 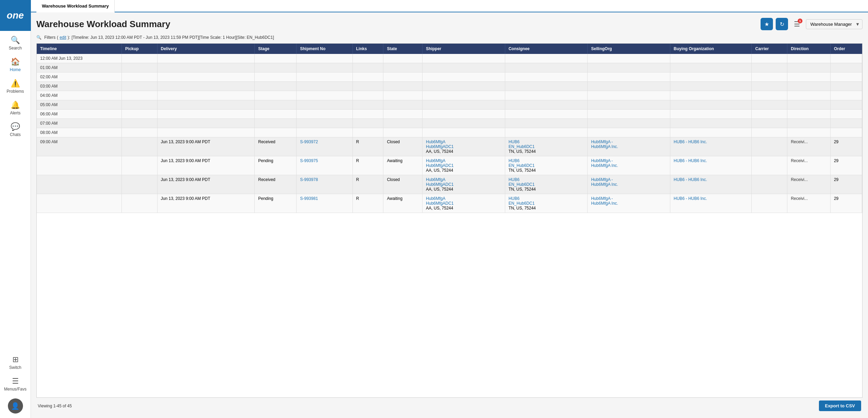 I want to click on warehouse-manager-dropdown: Warehouse Manager Logistics Manager Oper…, so click(x=834, y=24).